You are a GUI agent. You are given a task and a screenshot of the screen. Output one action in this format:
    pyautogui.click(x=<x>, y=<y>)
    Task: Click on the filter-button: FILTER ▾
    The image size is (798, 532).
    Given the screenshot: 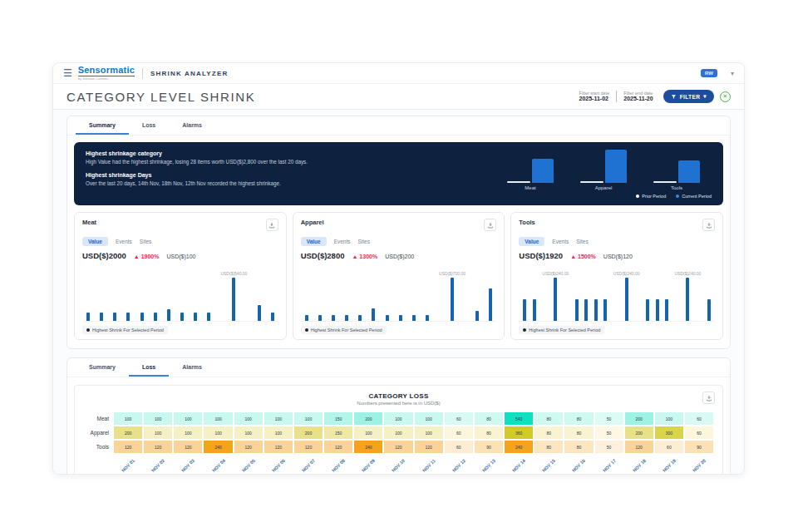 What is the action you would take?
    pyautogui.click(x=688, y=96)
    